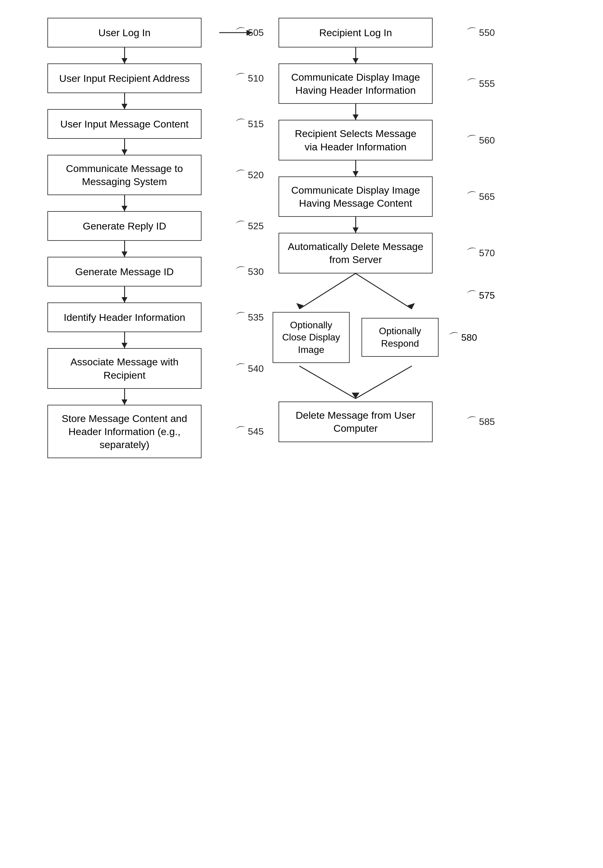  I want to click on converge-arrows-svg-container, so click(356, 382).